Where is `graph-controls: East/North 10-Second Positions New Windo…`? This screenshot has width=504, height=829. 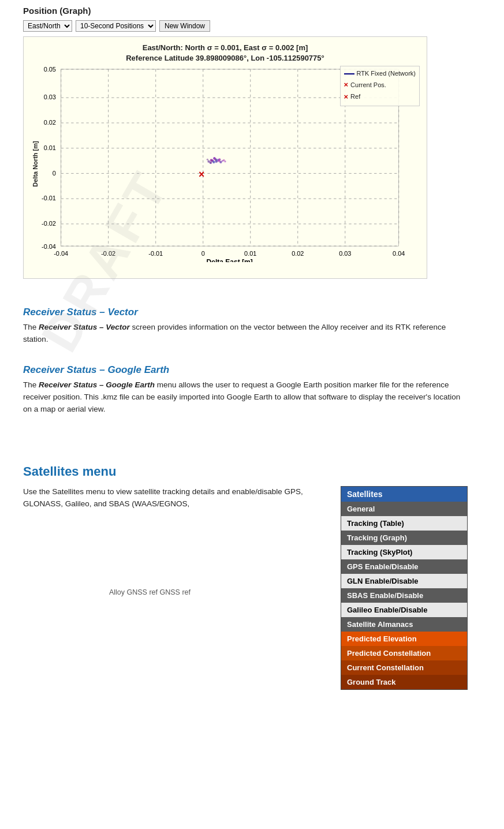 graph-controls: East/North 10-Second Positions New Windo… is located at coordinates (252, 26).